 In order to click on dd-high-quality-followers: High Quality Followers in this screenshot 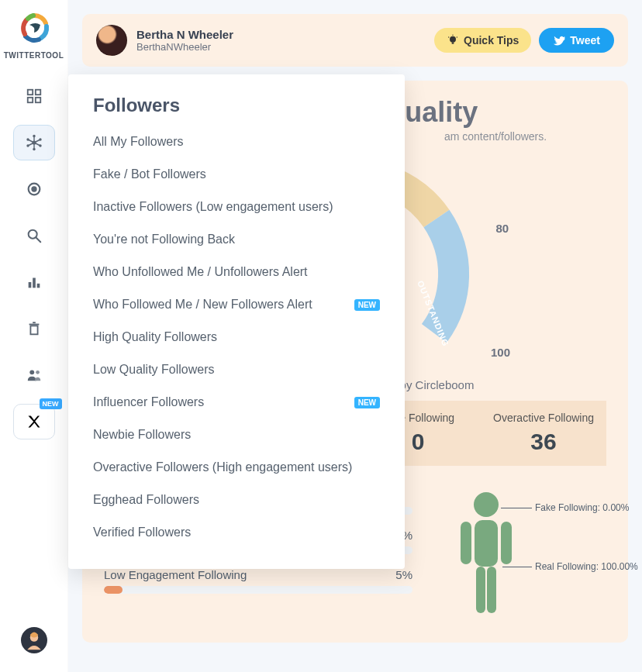, I will do `click(236, 337)`.